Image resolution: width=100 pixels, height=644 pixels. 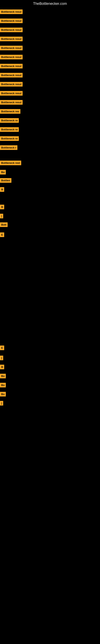 What do you see at coordinates (4, 225) in the screenshot?
I see `list-item: Bott` at bounding box center [4, 225].